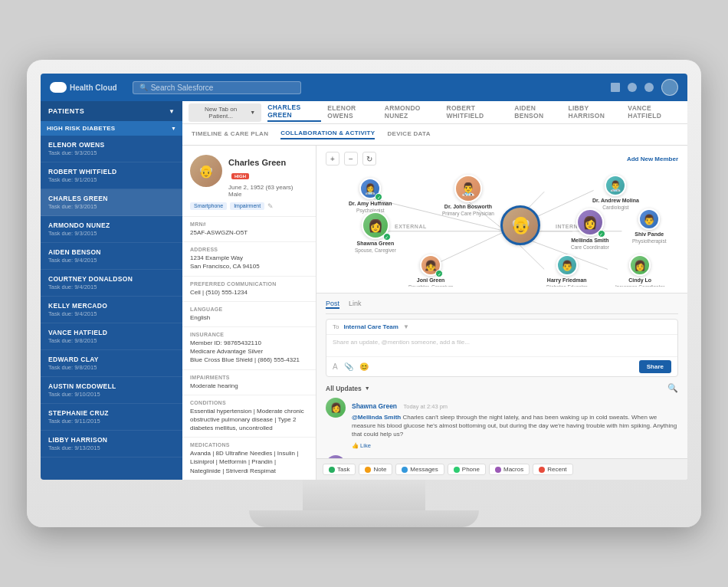 The height and width of the screenshot is (587, 728). I want to click on sidebar-arrow-icon: ▼, so click(172, 112).